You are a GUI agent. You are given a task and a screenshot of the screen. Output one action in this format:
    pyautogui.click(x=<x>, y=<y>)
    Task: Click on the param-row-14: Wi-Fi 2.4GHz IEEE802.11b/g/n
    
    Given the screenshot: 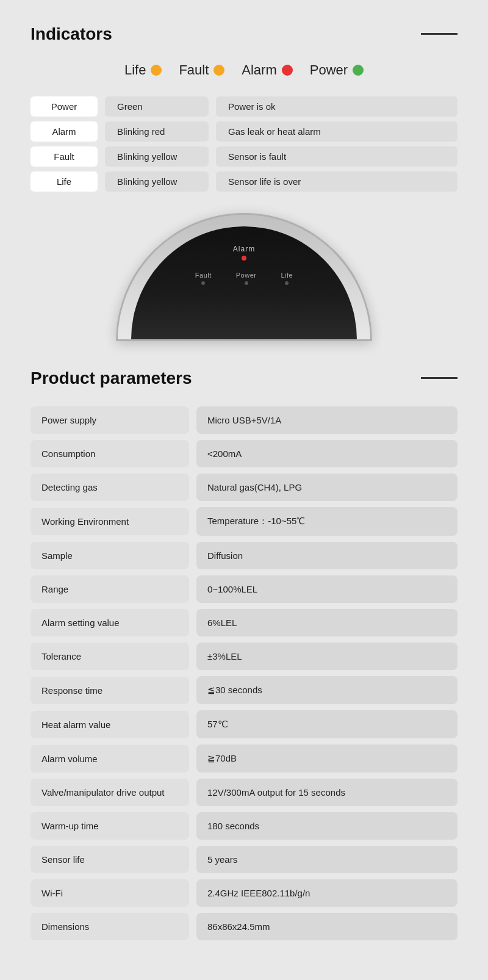 What is the action you would take?
    pyautogui.click(x=244, y=893)
    